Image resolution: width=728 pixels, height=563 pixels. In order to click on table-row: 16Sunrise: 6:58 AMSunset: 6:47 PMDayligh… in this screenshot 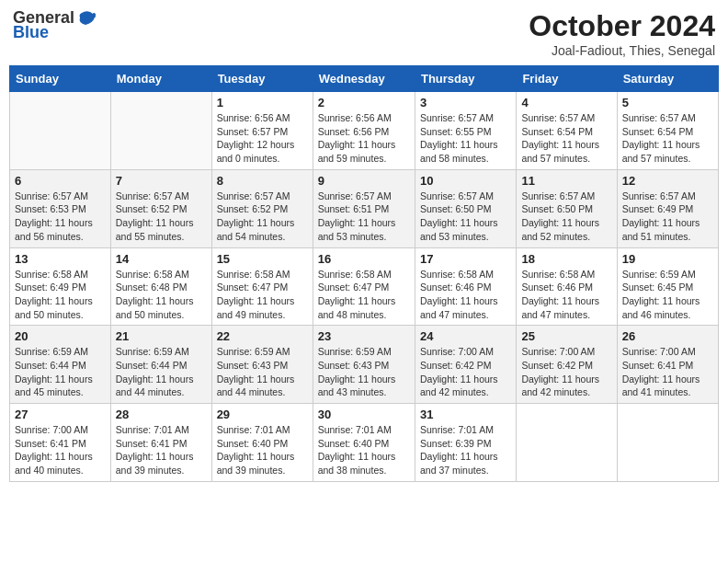, I will do `click(364, 287)`.